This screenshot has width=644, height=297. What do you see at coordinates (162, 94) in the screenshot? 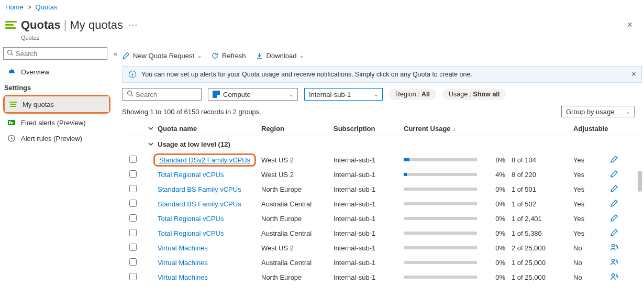
I see `filter-search` at bounding box center [162, 94].